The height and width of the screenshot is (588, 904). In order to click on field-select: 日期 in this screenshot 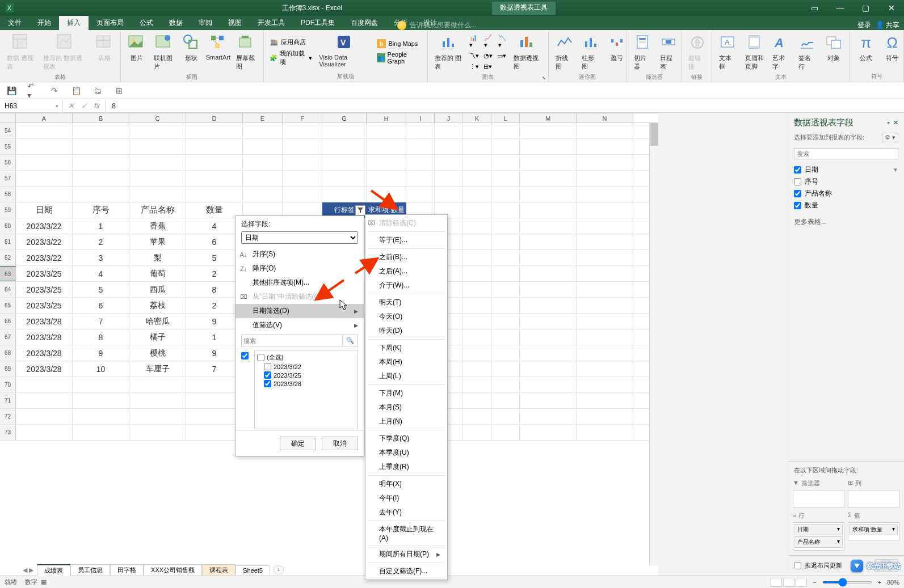, I will do `click(300, 238)`.